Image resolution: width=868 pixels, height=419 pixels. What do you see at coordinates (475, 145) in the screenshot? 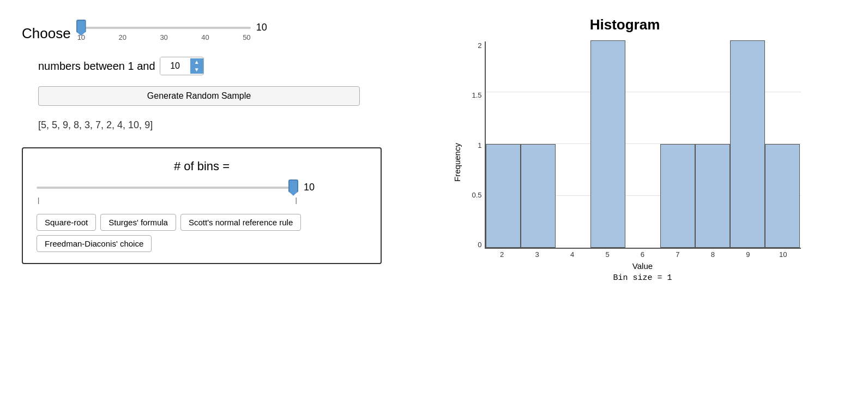
I see `y-axis: 2 1.5 1 0.5 0` at bounding box center [475, 145].